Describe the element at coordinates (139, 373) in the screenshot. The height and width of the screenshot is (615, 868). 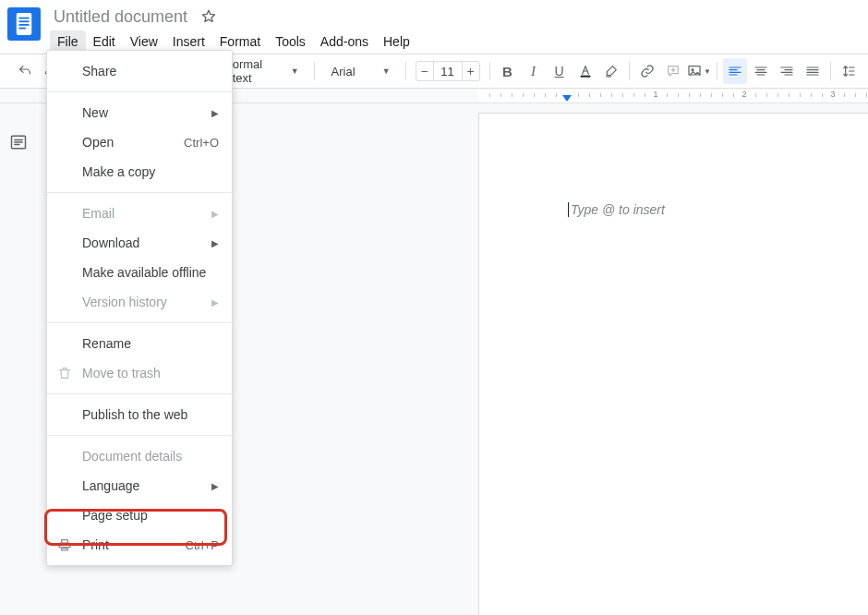
I see `file-menu-trash: Move to trash` at that location.